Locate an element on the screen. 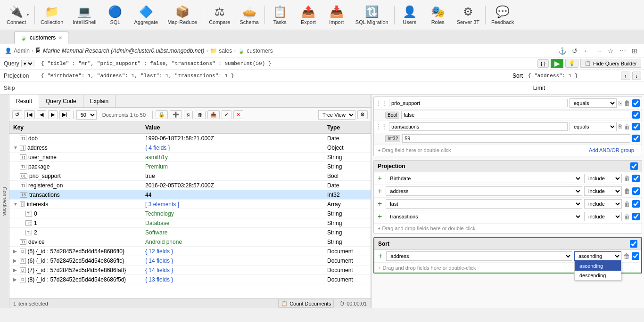 Image resolution: width=644 pixels, height=322 pixels. toolbar-roles: 🎭 Roles is located at coordinates (438, 15).